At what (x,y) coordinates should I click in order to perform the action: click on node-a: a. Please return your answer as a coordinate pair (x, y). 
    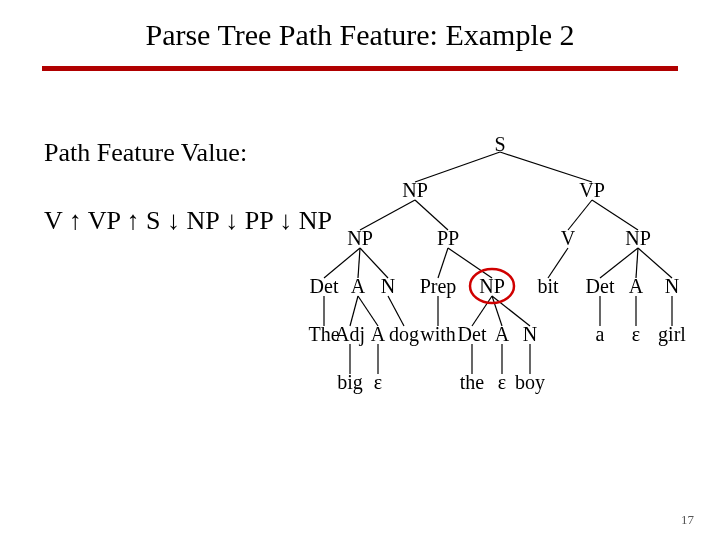
    Looking at the image, I should click on (600, 334).